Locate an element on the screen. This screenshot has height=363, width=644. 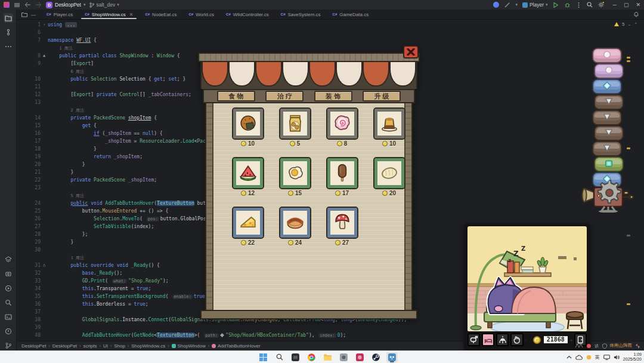
taskbar-steam-icon is located at coordinates (376, 357).